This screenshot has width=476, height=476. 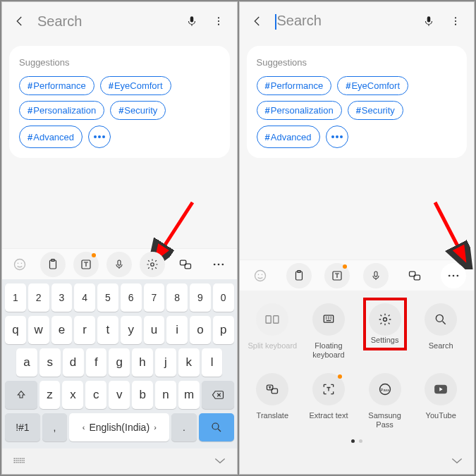 What do you see at coordinates (177, 330) in the screenshot?
I see `key-i: i` at bounding box center [177, 330].